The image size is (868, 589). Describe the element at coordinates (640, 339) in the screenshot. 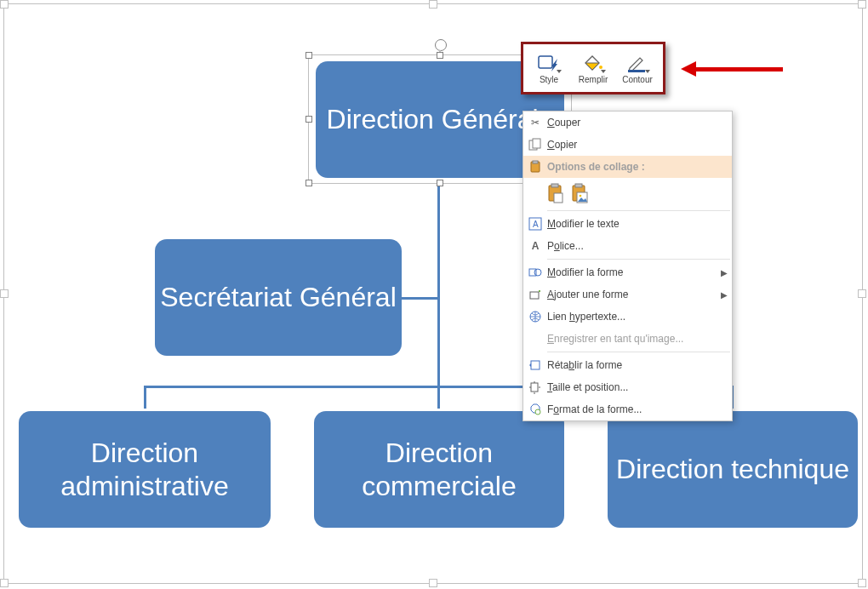

I see `menu-label: Enregistrer en tant qu'image...` at that location.